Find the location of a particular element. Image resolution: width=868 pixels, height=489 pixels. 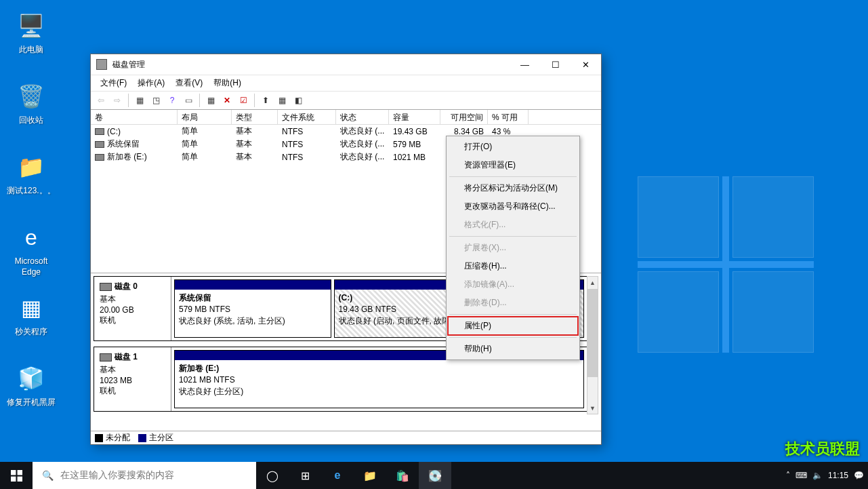

taskview-icon: ⊞ is located at coordinates (305, 475).